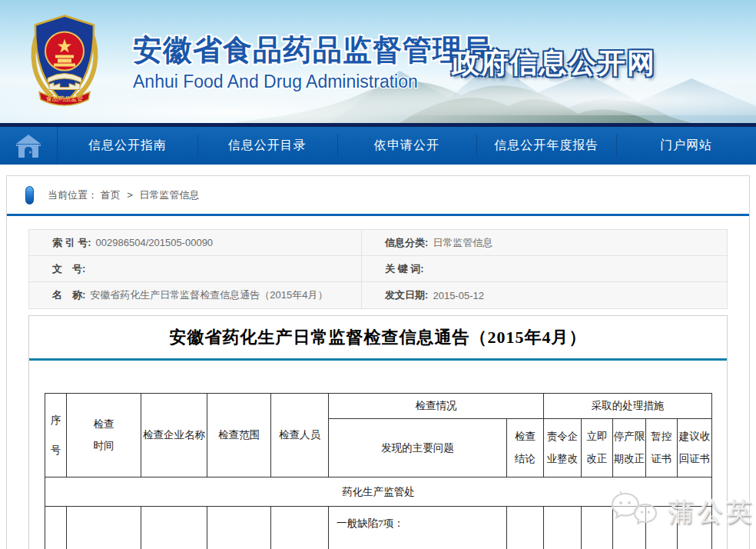  What do you see at coordinates (313, 51) in the screenshot?
I see `org-name-chinese: 安徽省食品药品监督管理局` at bounding box center [313, 51].